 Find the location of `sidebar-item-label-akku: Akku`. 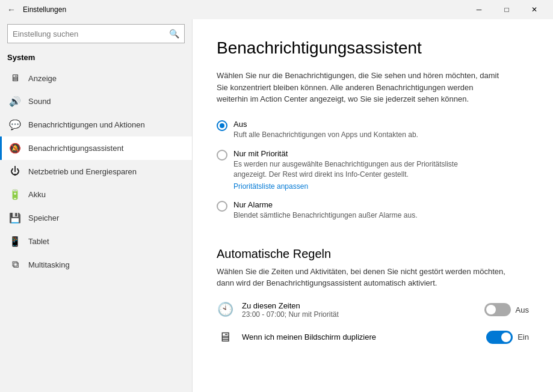

sidebar-item-label-akku: Akku is located at coordinates (37, 195).